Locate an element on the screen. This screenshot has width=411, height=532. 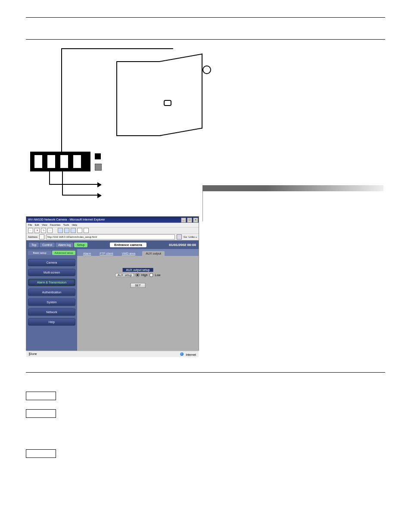
stop-icon is located at coordinates (37, 230).